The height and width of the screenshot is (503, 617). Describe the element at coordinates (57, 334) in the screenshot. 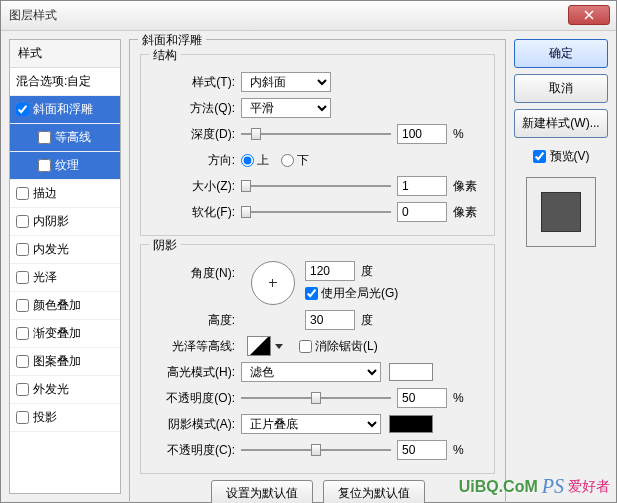

I see `item-label: 渐变叠加` at that location.